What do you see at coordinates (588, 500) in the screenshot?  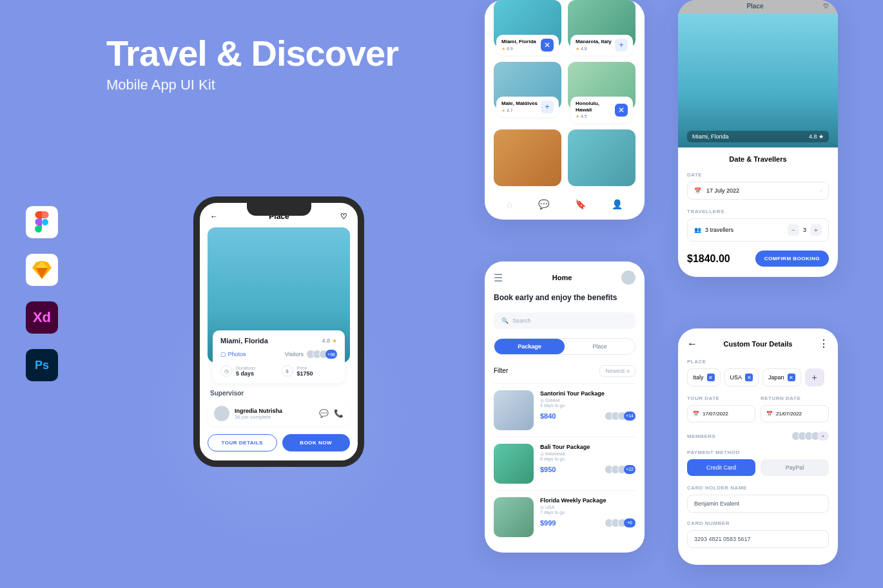 I see `pkg-title: Florida Weekly Package` at bounding box center [588, 500].